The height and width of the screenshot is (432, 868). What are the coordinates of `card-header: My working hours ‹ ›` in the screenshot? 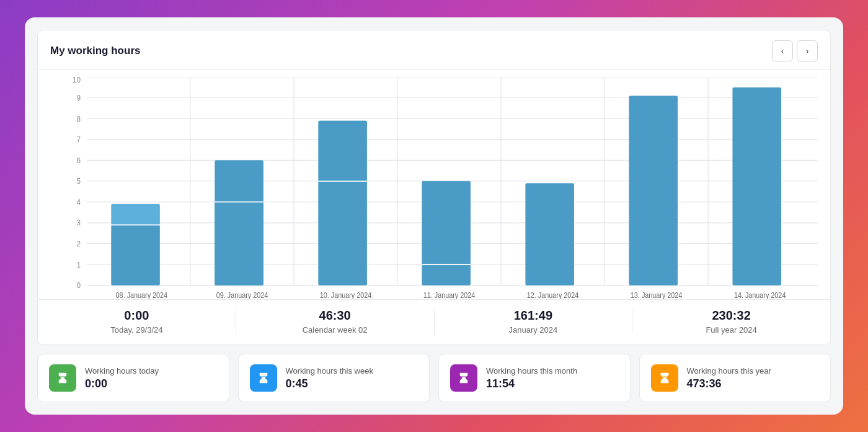 It's located at (434, 50).